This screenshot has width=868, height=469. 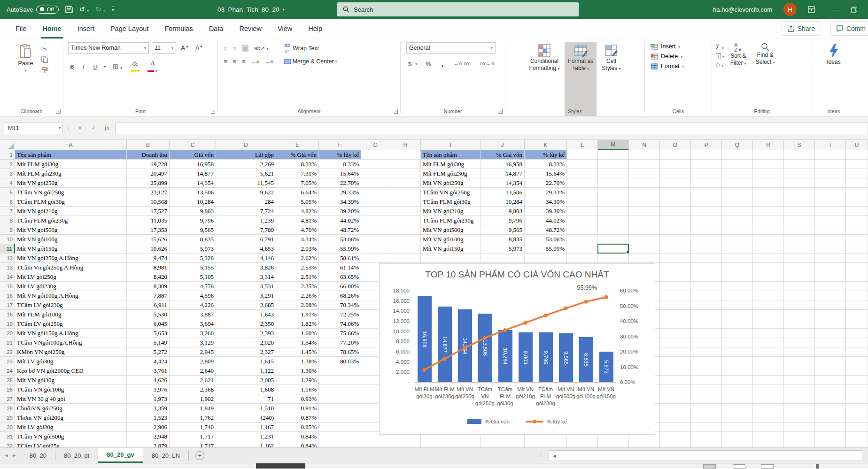 I want to click on cell-G5, so click(x=376, y=192).